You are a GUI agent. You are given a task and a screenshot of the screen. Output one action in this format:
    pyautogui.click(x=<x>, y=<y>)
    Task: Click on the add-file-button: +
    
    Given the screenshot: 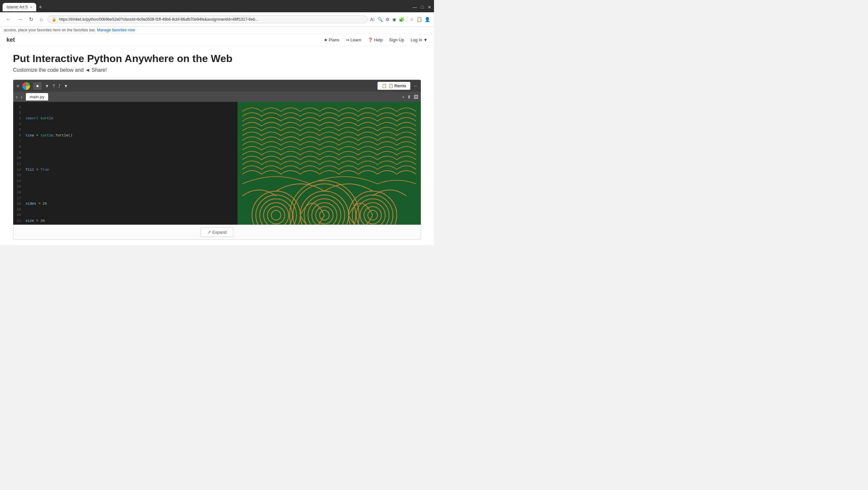 What is the action you would take?
    pyautogui.click(x=403, y=97)
    